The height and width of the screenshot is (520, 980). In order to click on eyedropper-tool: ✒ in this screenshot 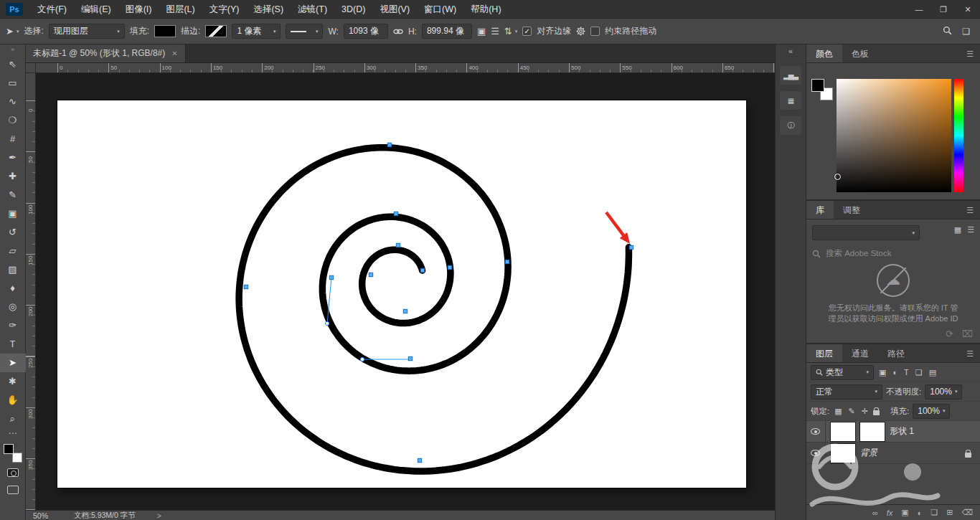, I will do `click(13, 158)`.